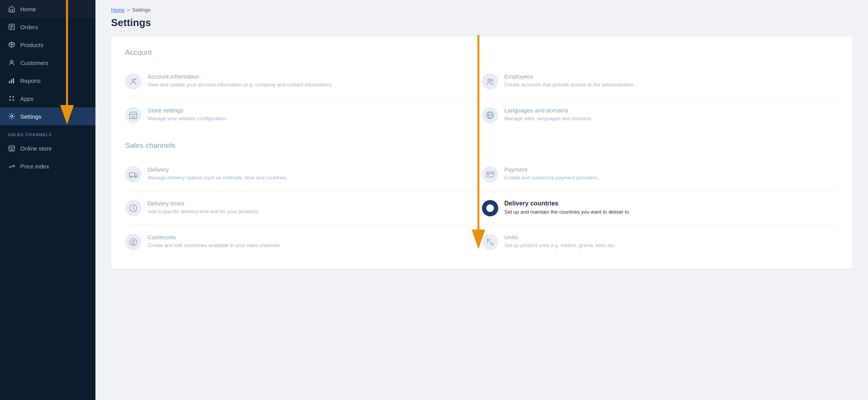  What do you see at coordinates (12, 27) in the screenshot?
I see `orders-icon` at bounding box center [12, 27].